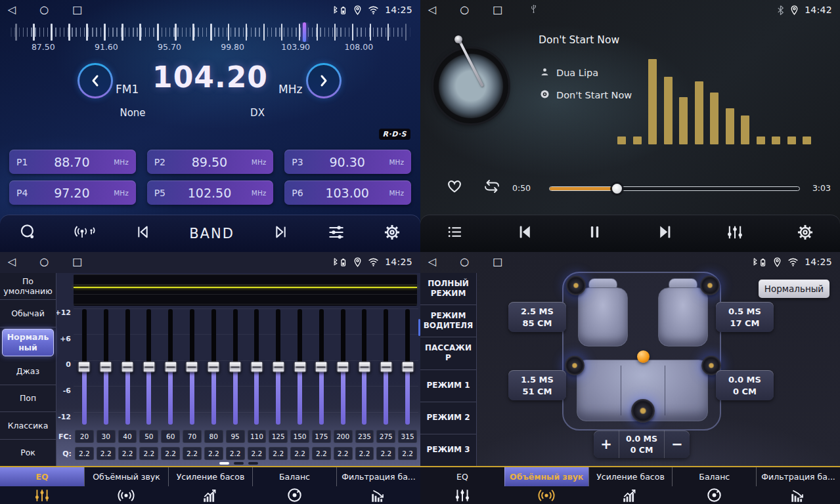 The image size is (840, 504). What do you see at coordinates (643, 411) in the screenshot?
I see `subwoofer-icon` at bounding box center [643, 411].